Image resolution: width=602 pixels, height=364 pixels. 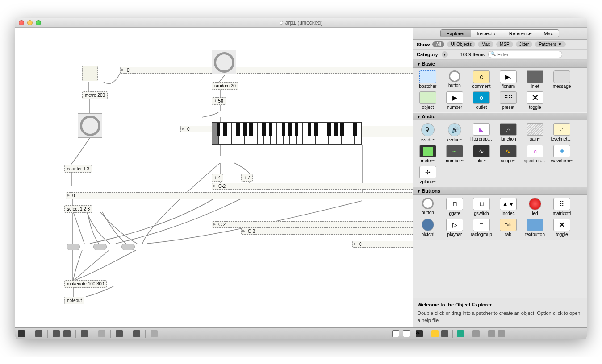 I want to click on window-title: arp1 (unlocked), so click(x=304, y=23).